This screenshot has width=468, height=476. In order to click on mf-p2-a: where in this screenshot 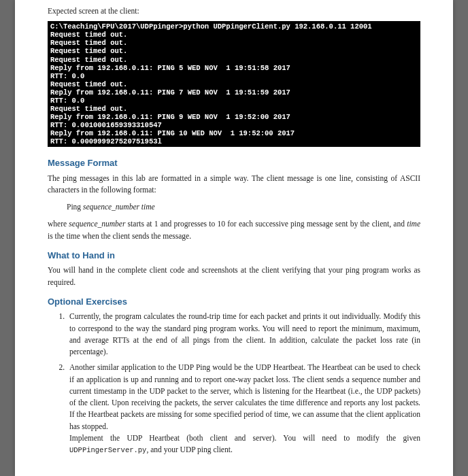, I will do `click(58, 224)`.